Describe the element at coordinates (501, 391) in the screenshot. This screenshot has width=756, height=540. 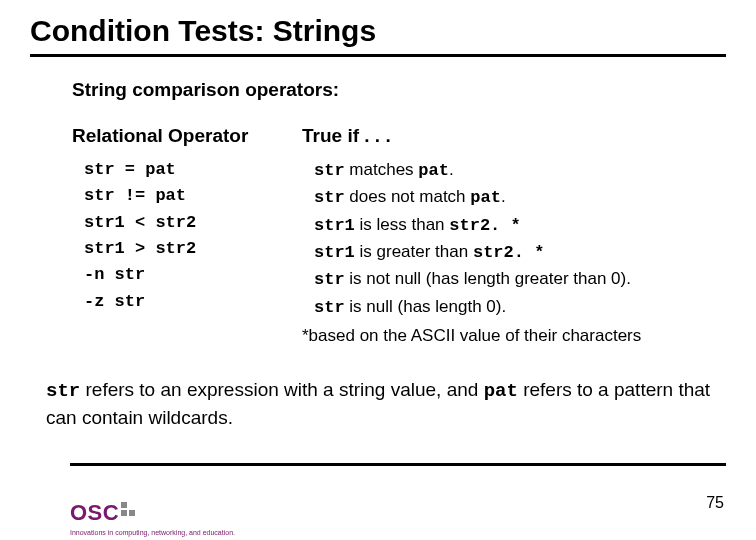
I see `bottom-code: pat` at that location.